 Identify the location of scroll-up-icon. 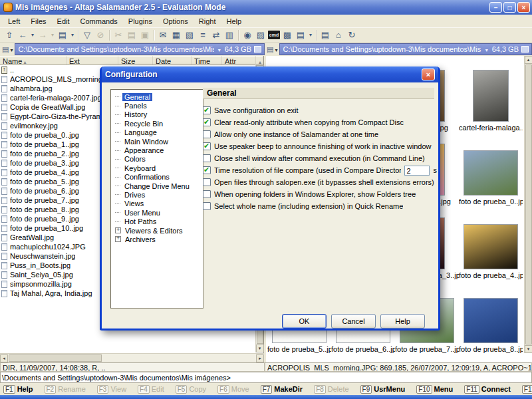
(528, 60).